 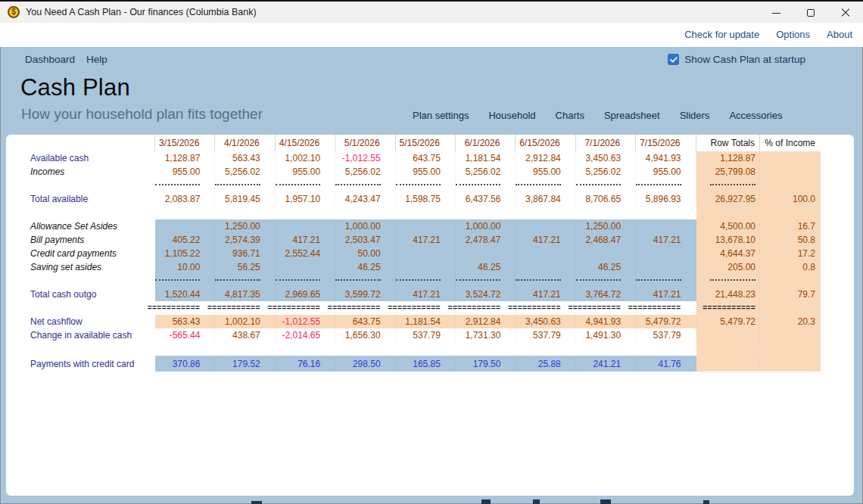 I want to click on table-row: Net cashflow563.431,002.10-1,012.55643.7…, so click(x=419, y=322).